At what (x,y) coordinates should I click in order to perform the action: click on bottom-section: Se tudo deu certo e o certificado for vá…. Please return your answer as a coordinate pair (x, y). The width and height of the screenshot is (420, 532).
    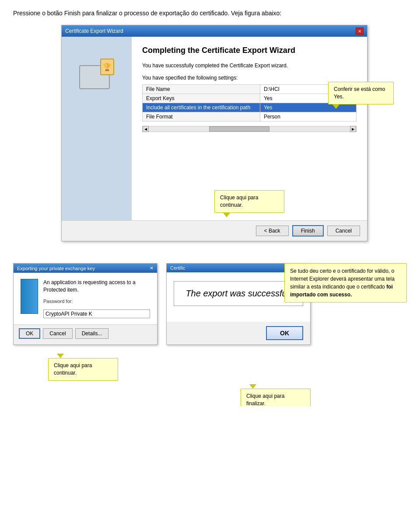
    Looking at the image, I should click on (210, 304).